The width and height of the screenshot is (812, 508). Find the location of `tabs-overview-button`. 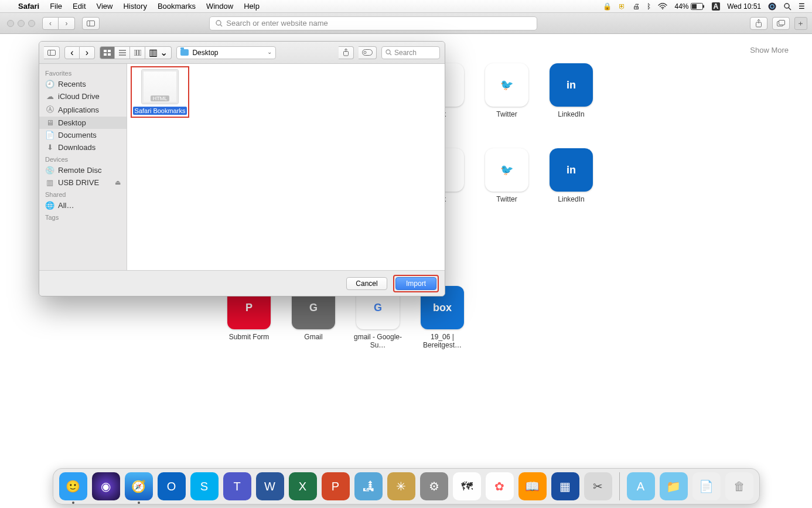

tabs-overview-button is located at coordinates (781, 23).